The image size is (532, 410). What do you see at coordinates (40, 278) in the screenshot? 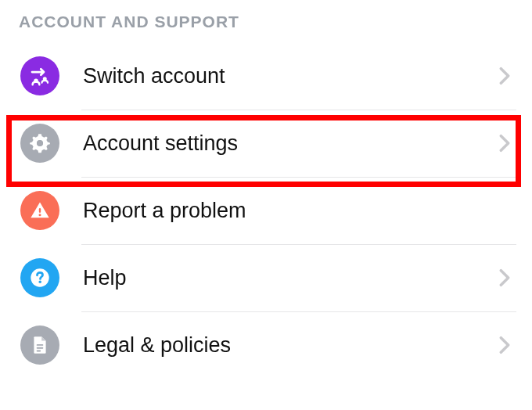
I see `question-icon` at bounding box center [40, 278].